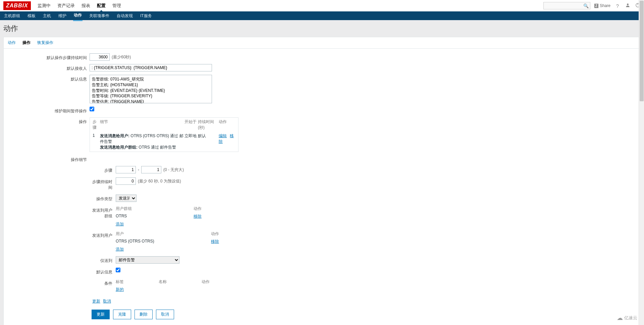 This screenshot has width=644, height=325. What do you see at coordinates (173, 241) in the screenshot?
I see `user-row: OTRS (OTRS OTRS) 移除` at bounding box center [173, 241].